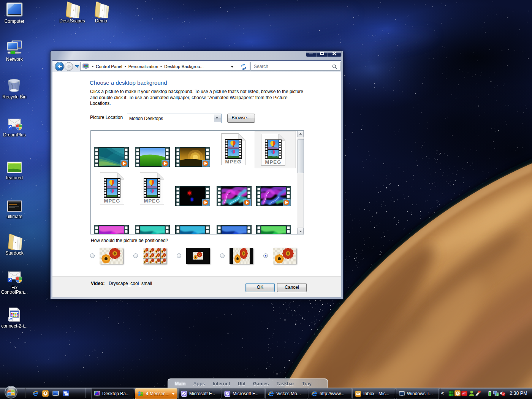 The image size is (532, 399). I want to click on svg-text: ATI, so click(464, 394).